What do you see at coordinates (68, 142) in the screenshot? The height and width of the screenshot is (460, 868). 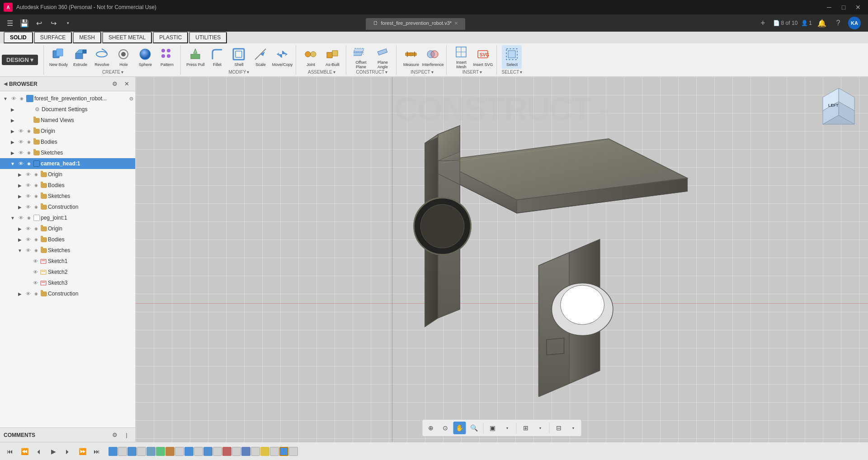 I see `tree-item-bodies: ▶ 👁 ◉ Bodies` at bounding box center [68, 142].